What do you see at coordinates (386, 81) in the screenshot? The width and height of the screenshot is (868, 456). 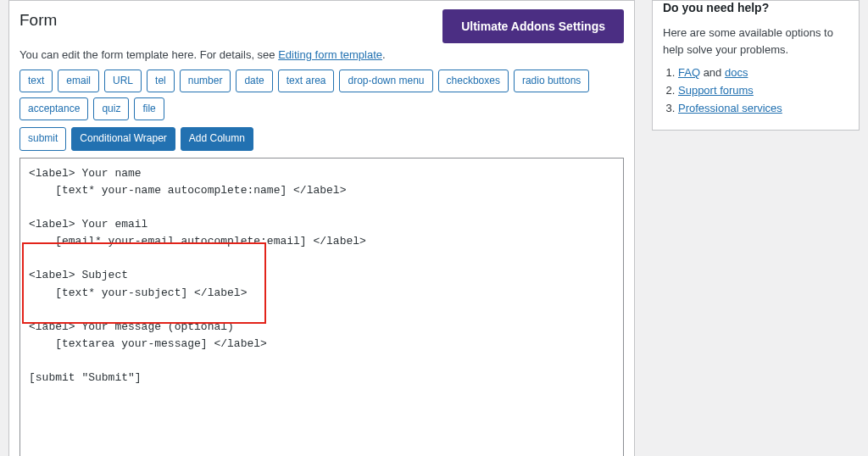 I see `tag-drop-down-menu: drop-down menu` at bounding box center [386, 81].